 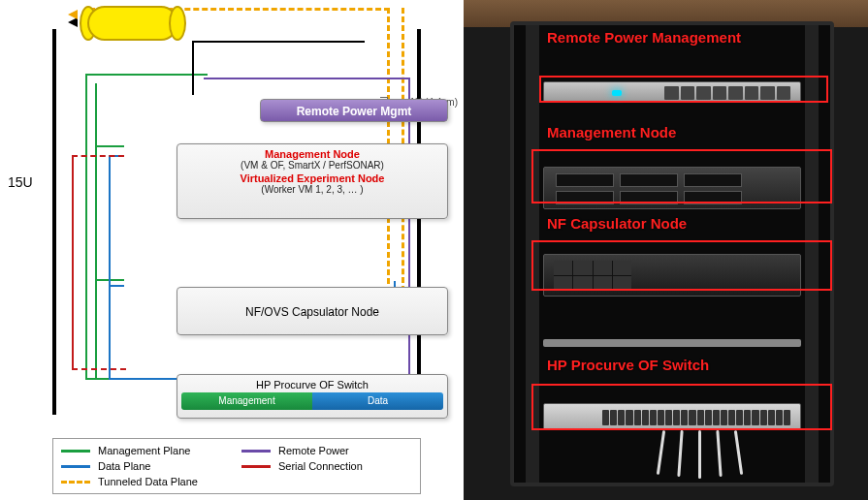 I want to click on legend-serial: Serial Connection, so click(x=327, y=466).